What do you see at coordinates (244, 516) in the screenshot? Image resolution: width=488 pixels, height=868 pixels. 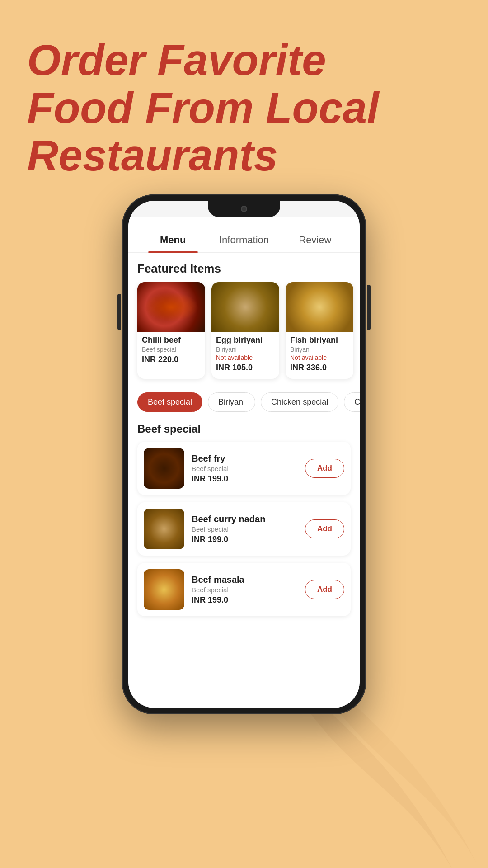 I see `menu-section: Beef special Beef fry Beef special INR 1…` at bounding box center [244, 516].